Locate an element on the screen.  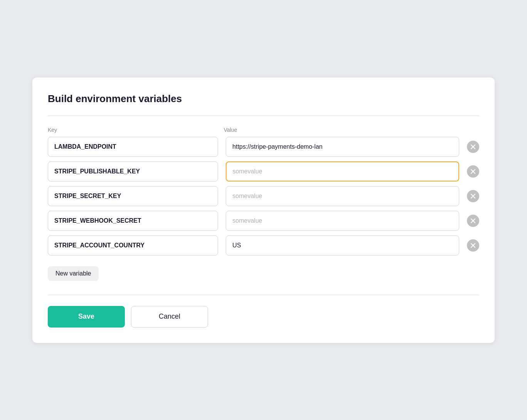
action-divider is located at coordinates (264, 295).